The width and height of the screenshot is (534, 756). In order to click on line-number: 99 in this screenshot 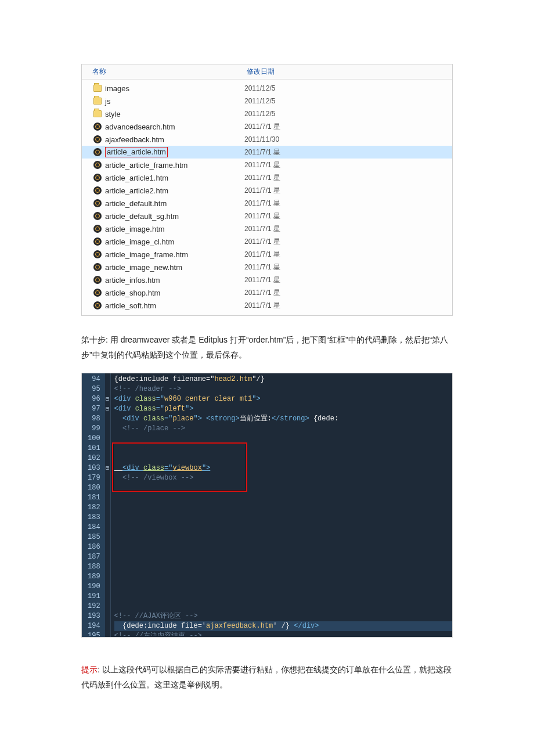, I will do `click(94, 429)`.